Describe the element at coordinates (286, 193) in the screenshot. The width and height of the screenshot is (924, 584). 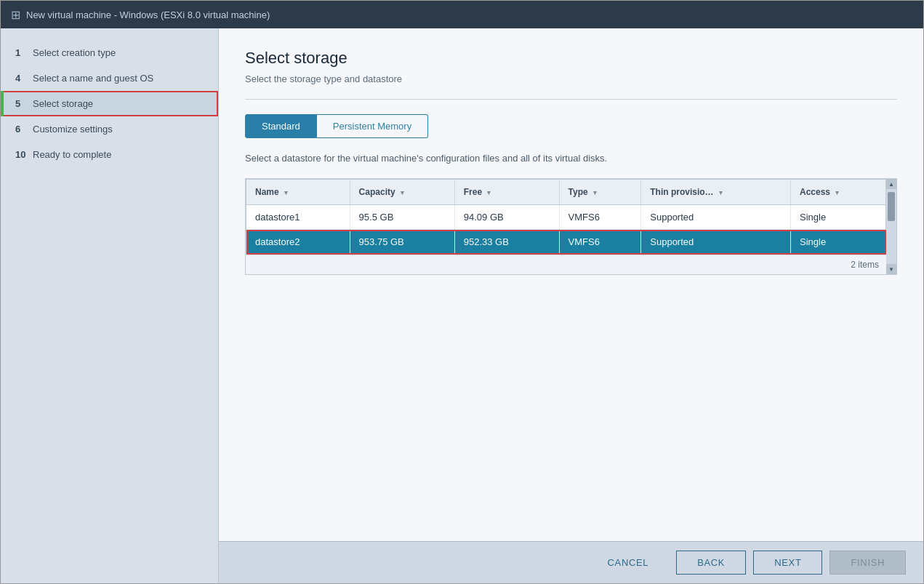
I see `name-sort-icon: ▾` at that location.